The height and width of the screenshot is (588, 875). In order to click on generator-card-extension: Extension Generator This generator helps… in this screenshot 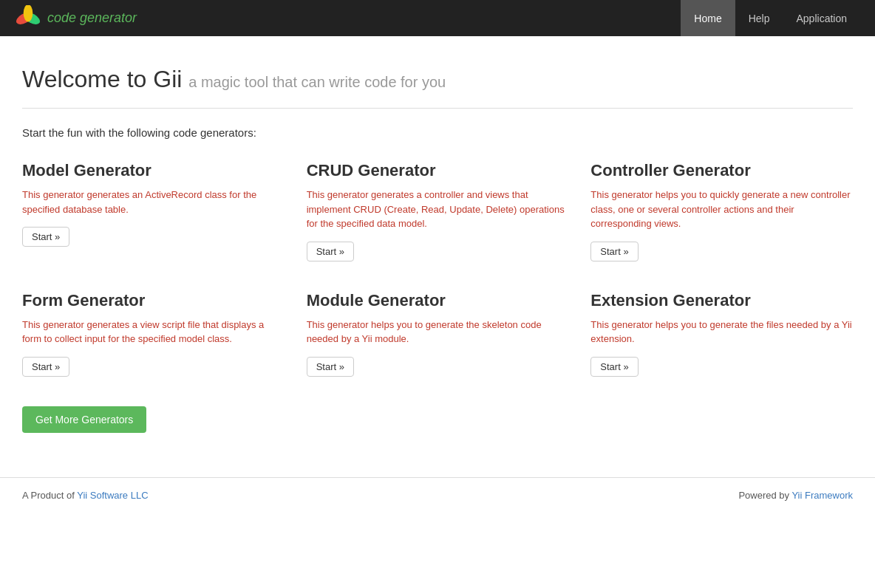, I will do `click(721, 334)`.